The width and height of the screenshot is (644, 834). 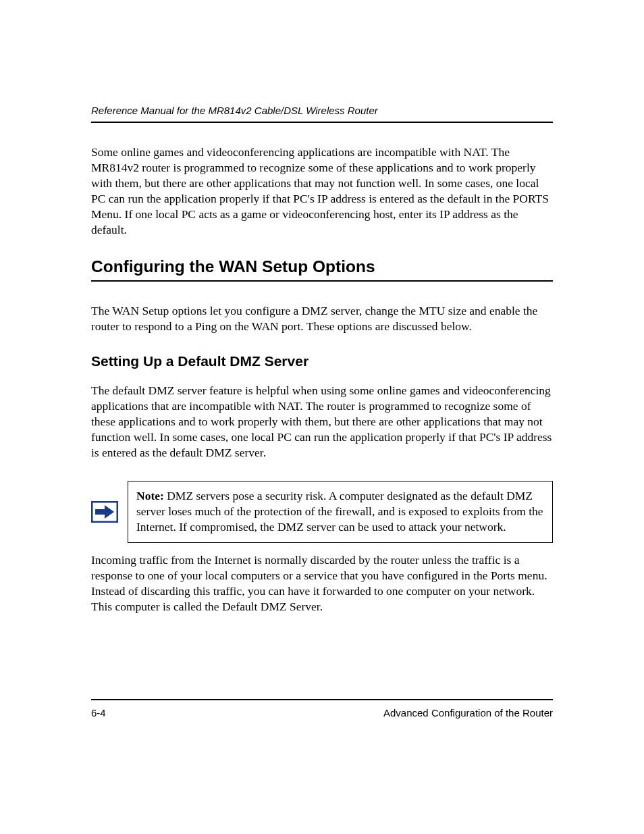 I want to click on note-label: Note:, so click(x=150, y=496).